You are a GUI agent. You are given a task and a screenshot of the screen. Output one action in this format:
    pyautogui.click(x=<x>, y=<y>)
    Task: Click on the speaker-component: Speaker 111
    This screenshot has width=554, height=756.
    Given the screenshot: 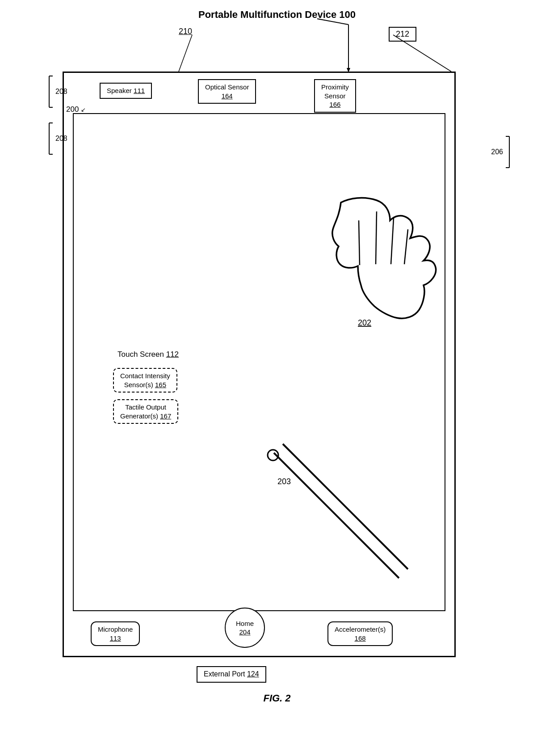 What is the action you would take?
    pyautogui.click(x=126, y=91)
    